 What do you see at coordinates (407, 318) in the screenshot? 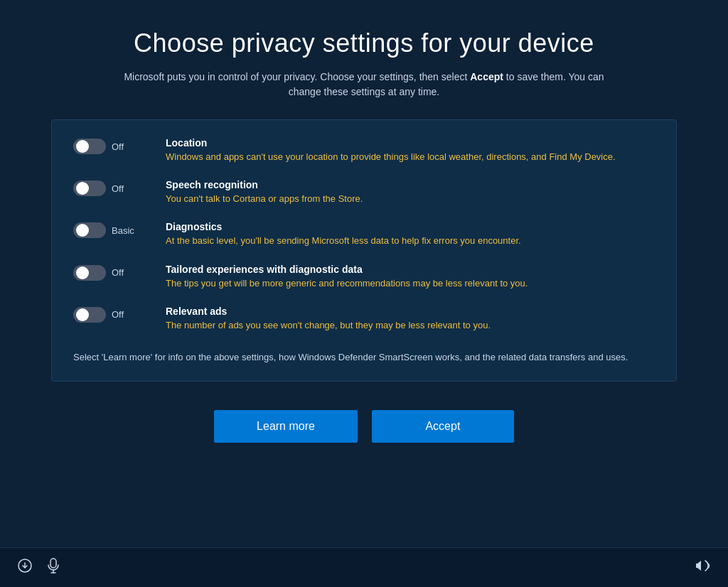
I see `setting-content-ads: Relevant ads The number of ads you see w…` at bounding box center [407, 318].